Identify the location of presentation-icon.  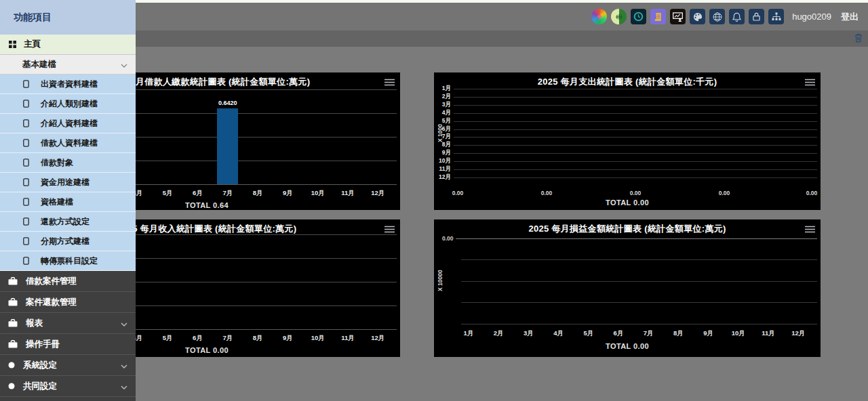
(678, 16).